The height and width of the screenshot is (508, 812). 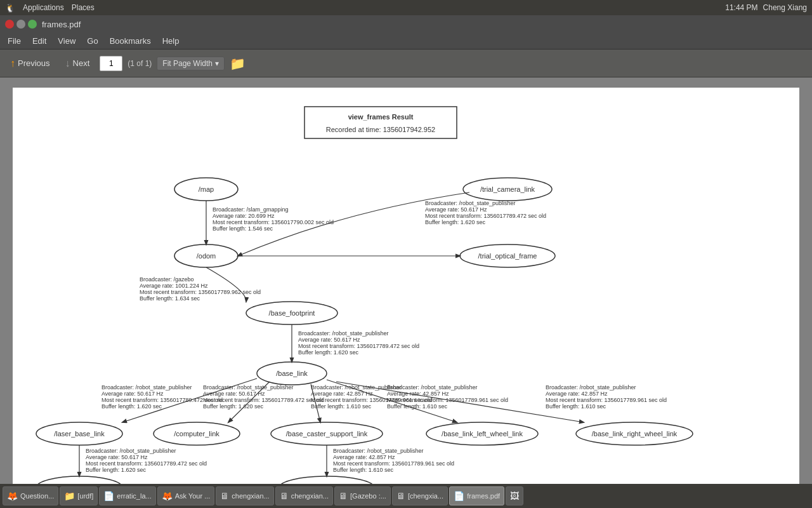 What do you see at coordinates (13, 64) in the screenshot?
I see `previous-icon: ↑` at bounding box center [13, 64].